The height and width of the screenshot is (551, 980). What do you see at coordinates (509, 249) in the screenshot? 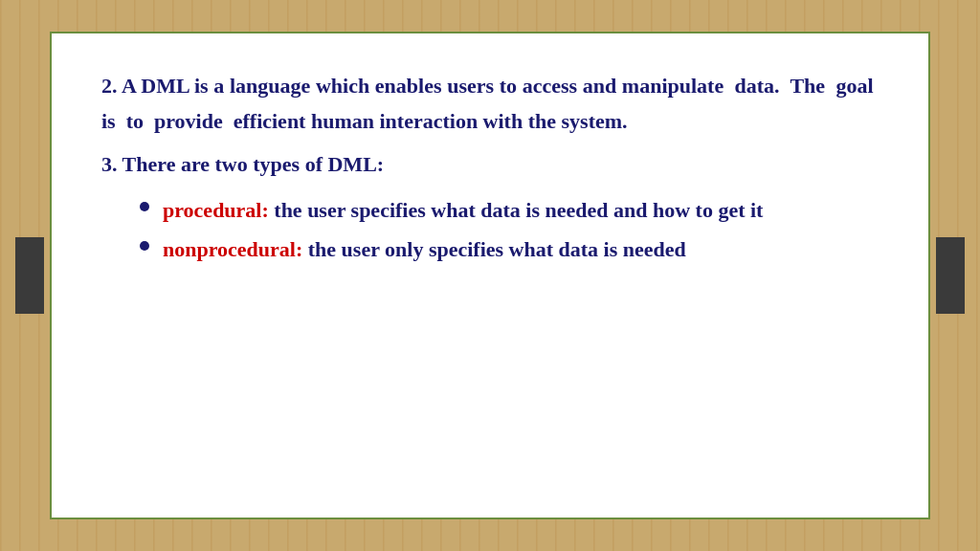
I see `bullet-item-nonprocedural: nonprocedural: the user only specifies w…` at bounding box center [509, 249].